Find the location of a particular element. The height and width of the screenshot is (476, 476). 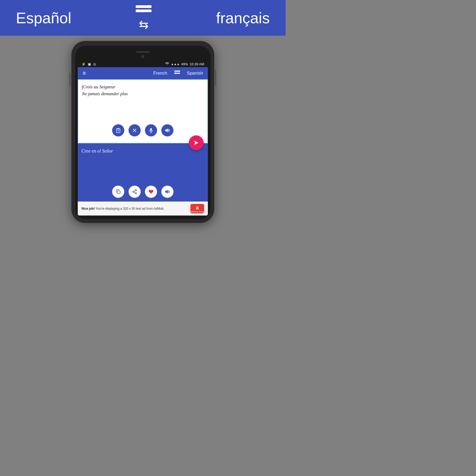

text-cursor is located at coordinates (82, 87).